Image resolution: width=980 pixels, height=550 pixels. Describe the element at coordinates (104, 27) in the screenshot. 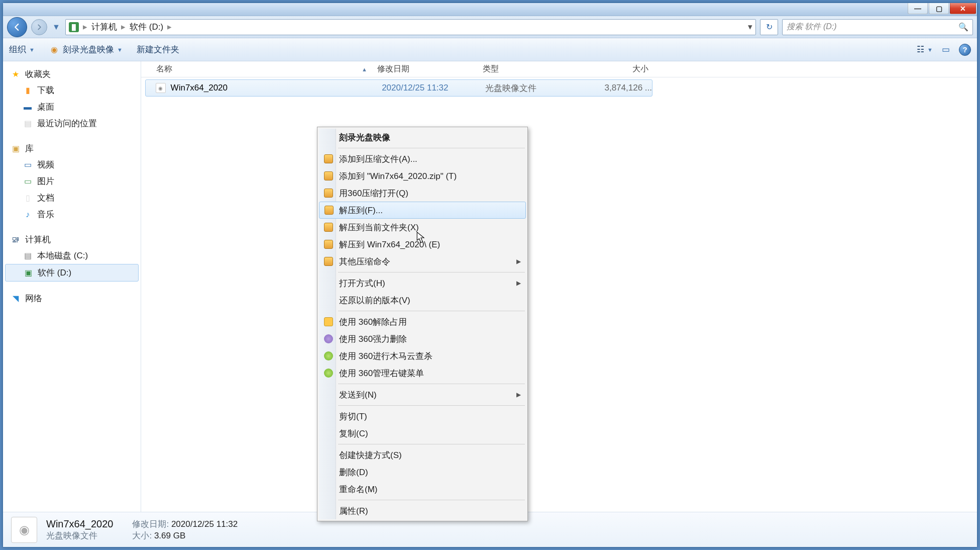

I see `breadcrumb-computer: 计算机` at that location.